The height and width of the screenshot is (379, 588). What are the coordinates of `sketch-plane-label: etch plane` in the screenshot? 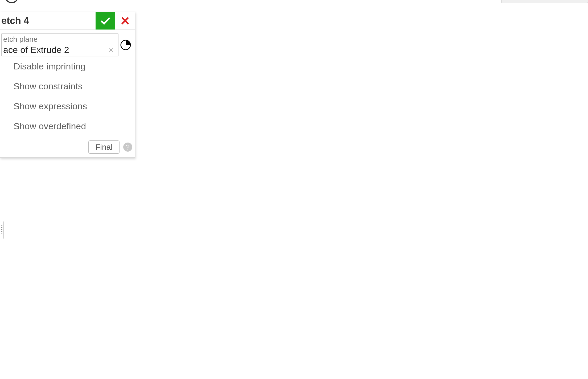 It's located at (59, 39).